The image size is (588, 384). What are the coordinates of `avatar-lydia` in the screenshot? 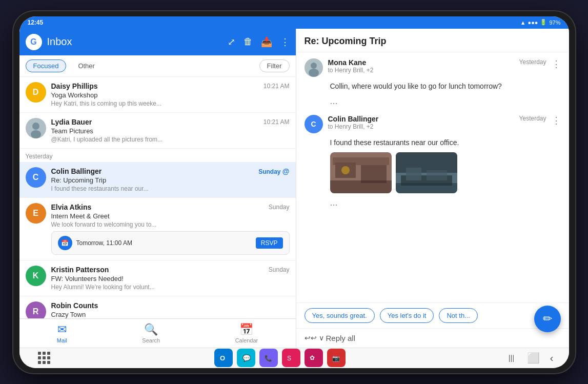 It's located at (36, 128).